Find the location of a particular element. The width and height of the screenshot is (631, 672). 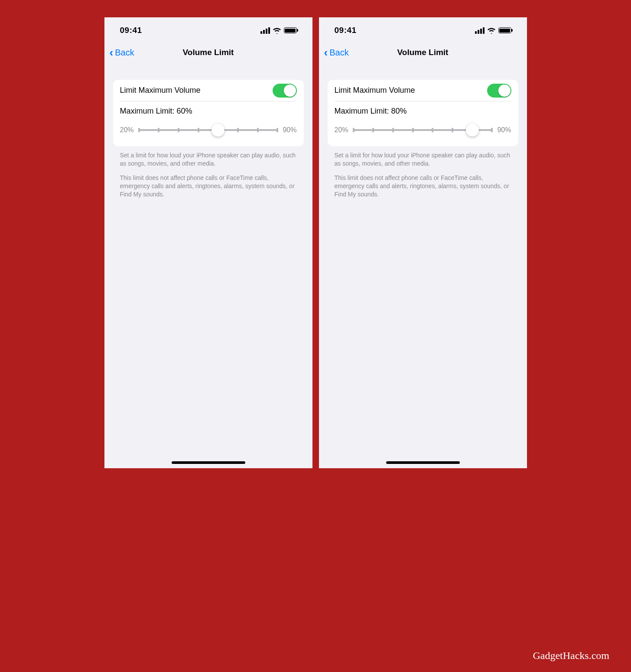

settings-card: Limit Maximum Volume Maximum Limit: 80% … is located at coordinates (423, 113).